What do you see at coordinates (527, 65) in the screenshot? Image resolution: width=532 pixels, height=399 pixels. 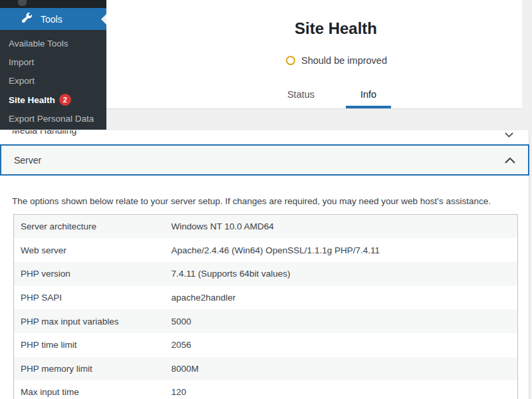 I see `page-background-gutter` at bounding box center [527, 65].